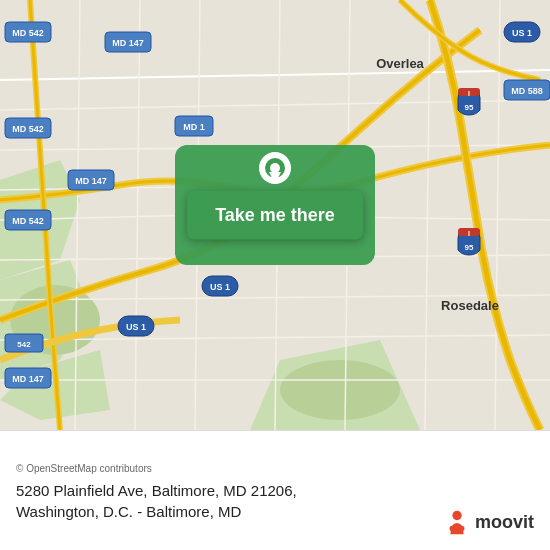 This screenshot has width=550, height=550. I want to click on moovit-logo: moovit, so click(488, 522).